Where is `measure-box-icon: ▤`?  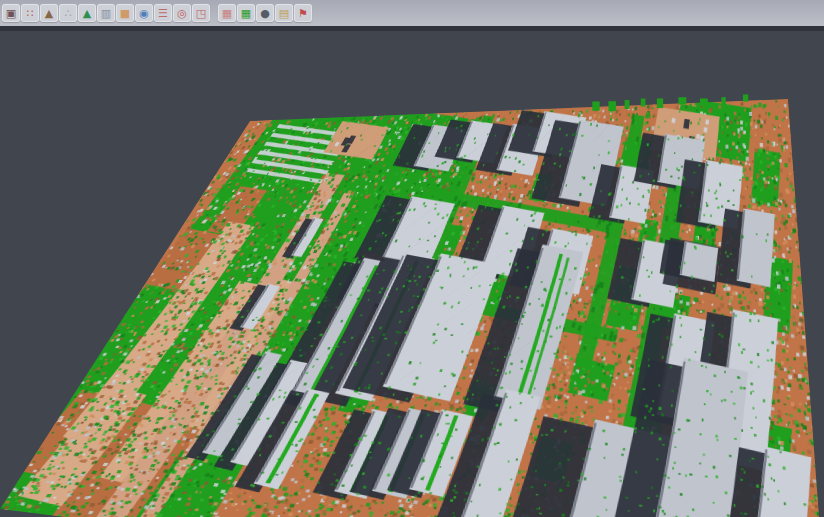
measure-box-icon: ▤ is located at coordinates (284, 13).